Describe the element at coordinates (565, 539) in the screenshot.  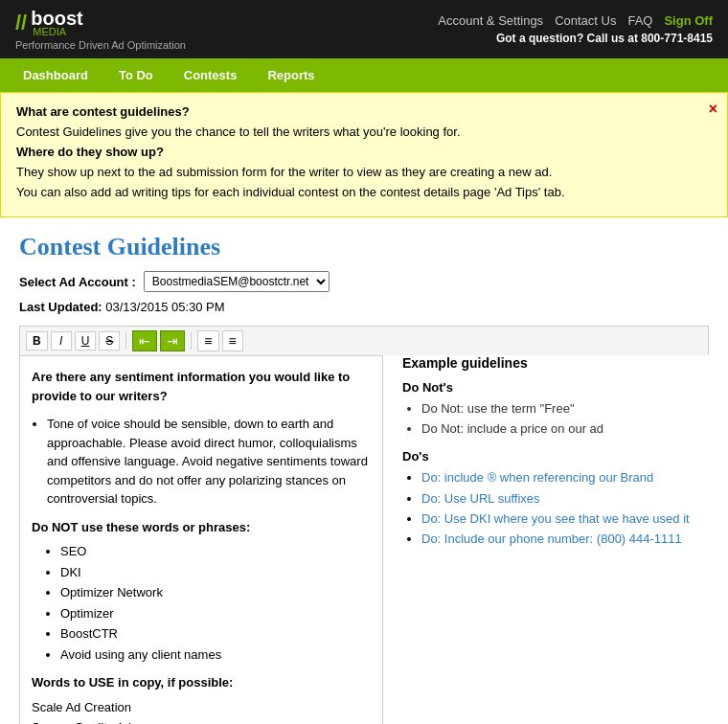
I see `do-item: Do: Include our phone number: (800) 444-…` at that location.